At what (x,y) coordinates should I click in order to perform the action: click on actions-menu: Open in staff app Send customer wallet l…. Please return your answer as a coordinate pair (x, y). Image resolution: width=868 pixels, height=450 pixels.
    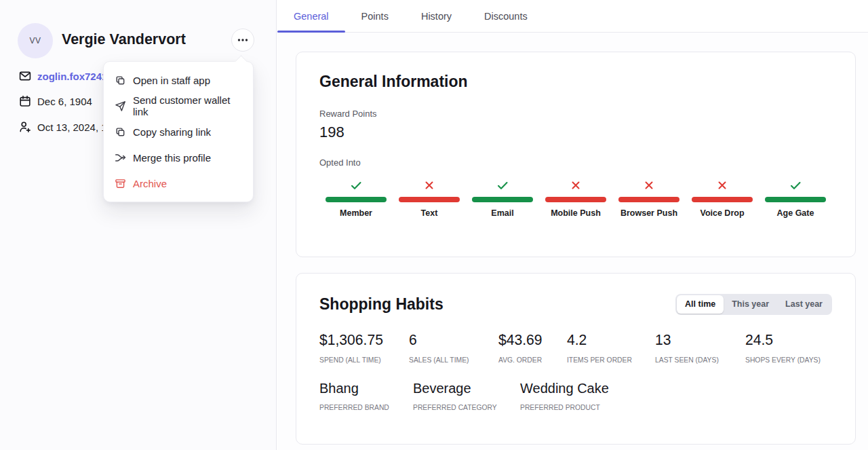
    Looking at the image, I should click on (178, 132).